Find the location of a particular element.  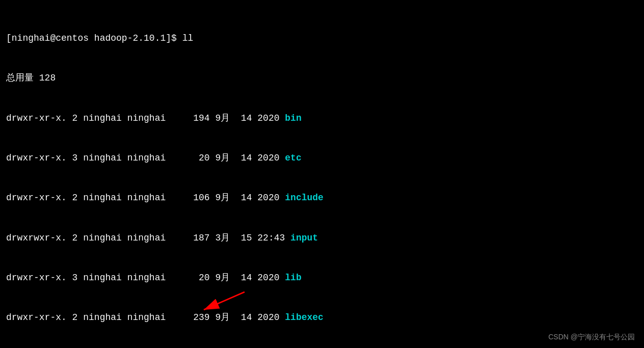

dirname-include: include is located at coordinates (304, 198).